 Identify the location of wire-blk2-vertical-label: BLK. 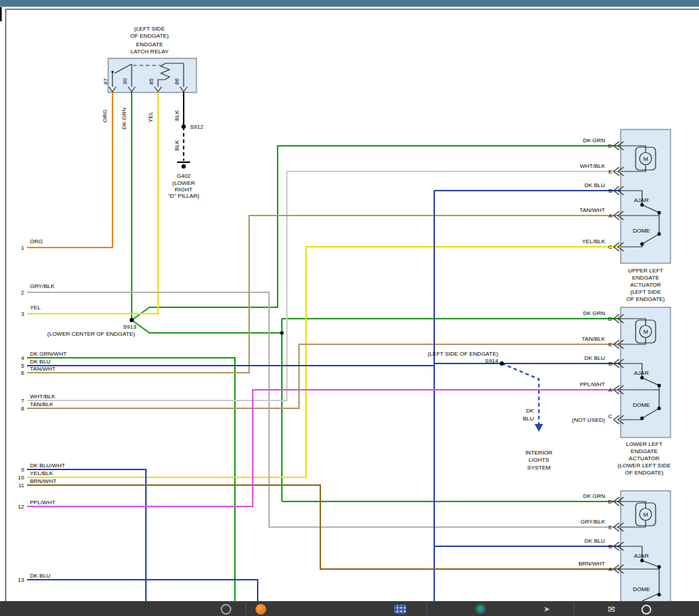
(177, 145).